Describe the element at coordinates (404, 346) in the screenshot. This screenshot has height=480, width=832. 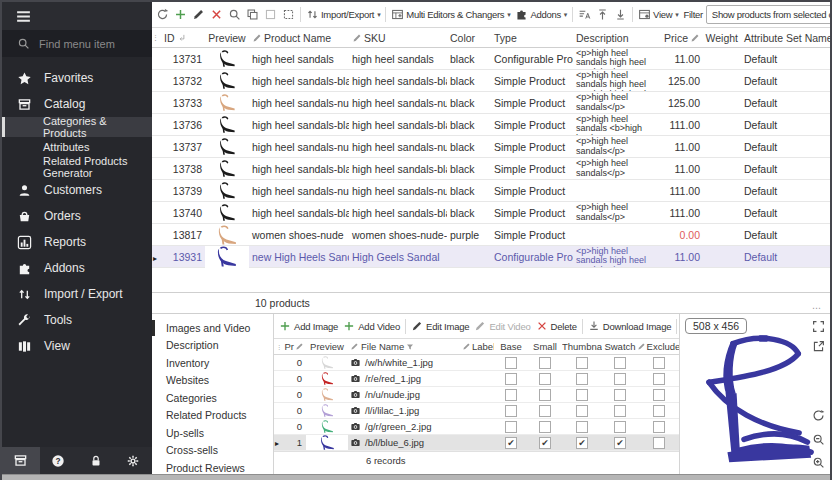
I see `column-header-file-name: File Name` at that location.